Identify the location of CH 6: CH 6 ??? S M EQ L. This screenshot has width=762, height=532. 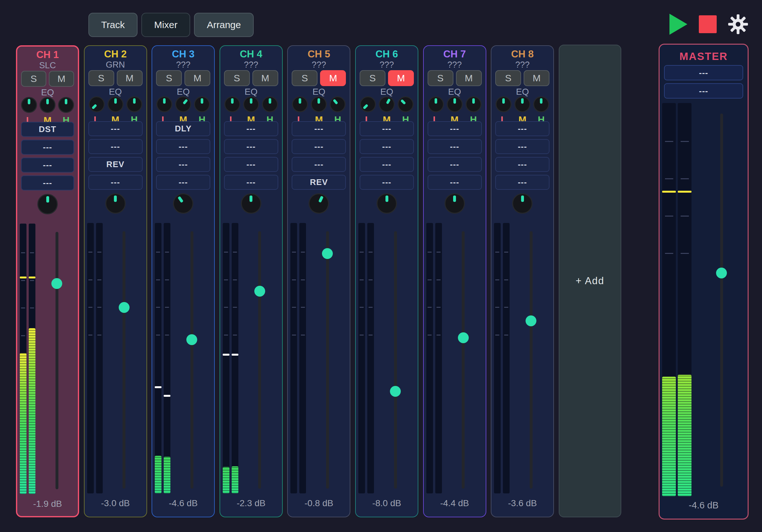
(387, 281).